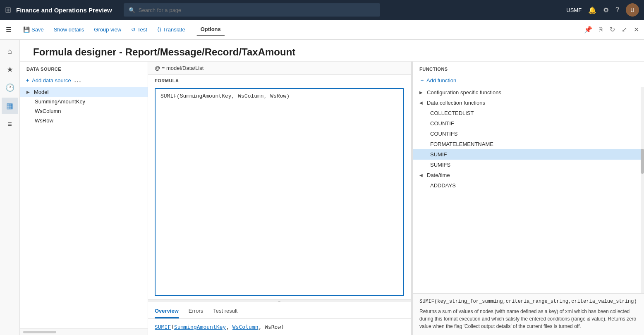 This screenshot has height=335, width=644. I want to click on tree-item-wsrow: WsRow, so click(84, 121).